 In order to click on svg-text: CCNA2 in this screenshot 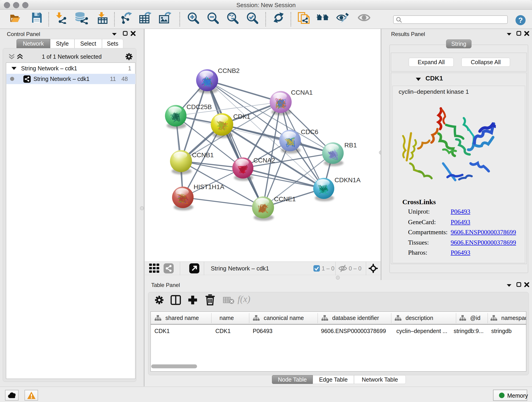, I will do `click(264, 160)`.